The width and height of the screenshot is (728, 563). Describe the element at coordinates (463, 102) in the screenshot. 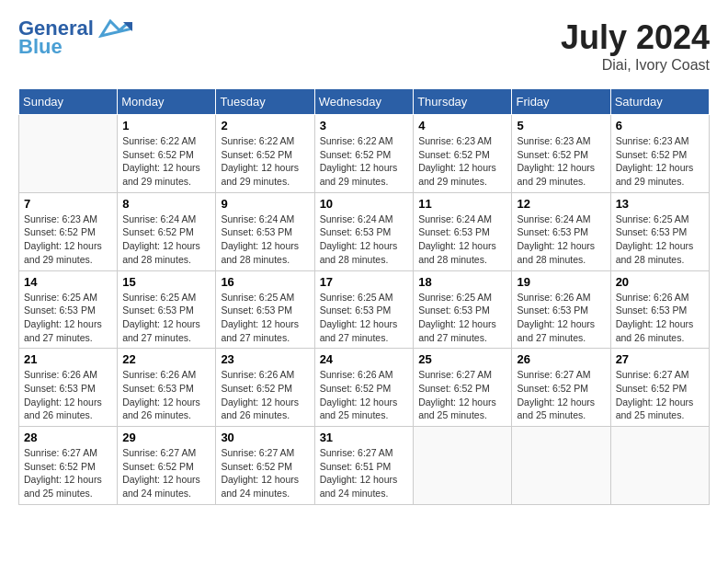

I see `day-header-thursday: Thursday` at that location.